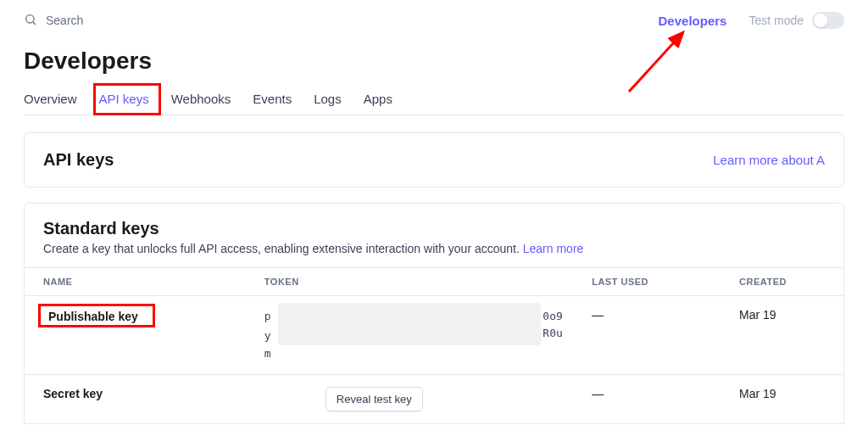 The width and height of the screenshot is (868, 442). What do you see at coordinates (554, 249) in the screenshot?
I see `section-learn-more-link: Learn more` at bounding box center [554, 249].